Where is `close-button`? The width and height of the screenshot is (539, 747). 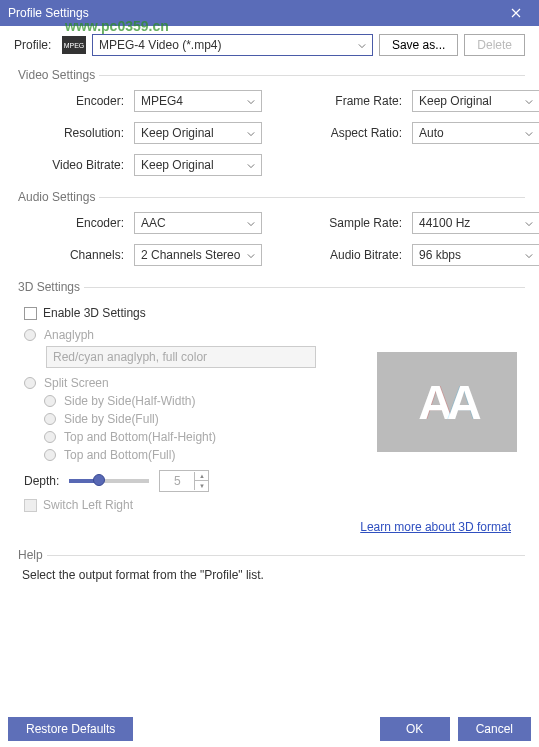 close-button is located at coordinates (516, 13).